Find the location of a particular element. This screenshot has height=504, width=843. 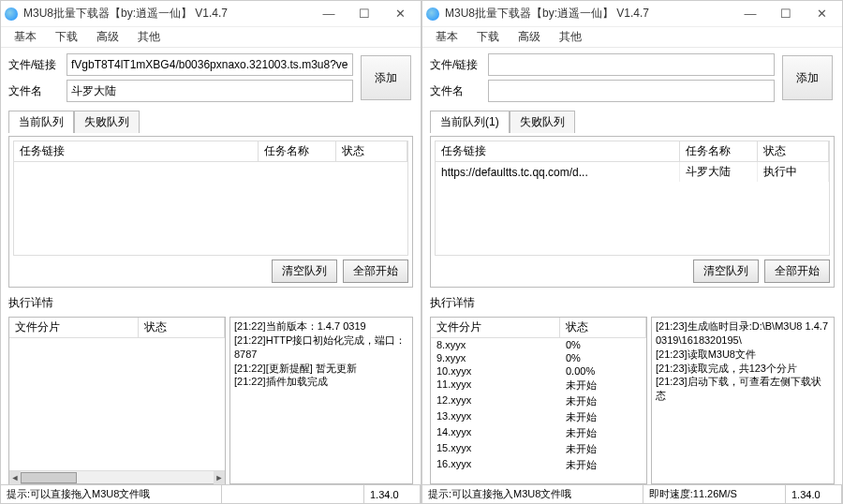

table-row: https://defaultts.tc.qq.com/d...斗罗大陆执行中 is located at coordinates (632, 172).